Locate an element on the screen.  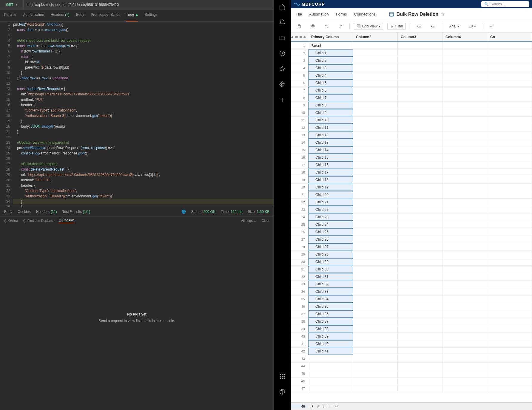
font-selector: Arial ▾ is located at coordinates (454, 26).